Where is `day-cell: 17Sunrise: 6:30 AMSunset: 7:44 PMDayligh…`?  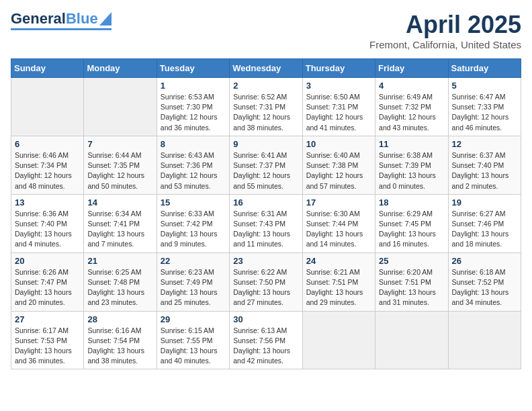
day-cell: 17Sunrise: 6:30 AMSunset: 7:44 PMDayligh… is located at coordinates (339, 223).